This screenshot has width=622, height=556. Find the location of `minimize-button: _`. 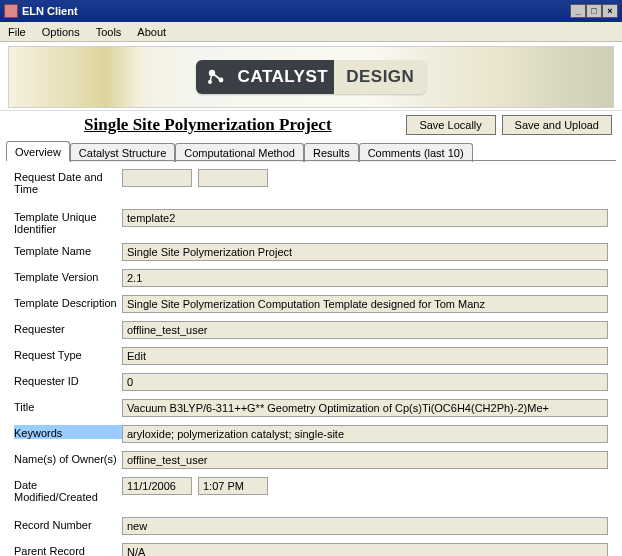

minimize-button: _ is located at coordinates (578, 11).